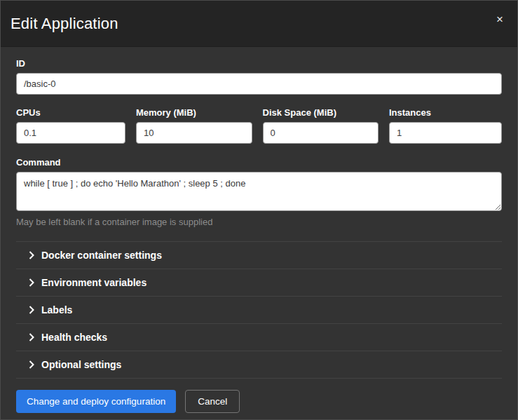 This screenshot has height=420, width=518. What do you see at coordinates (259, 126) in the screenshot?
I see `resources-row: CPUs Memory (MiB) Disk Space (MiB) Insta…` at bounding box center [259, 126].